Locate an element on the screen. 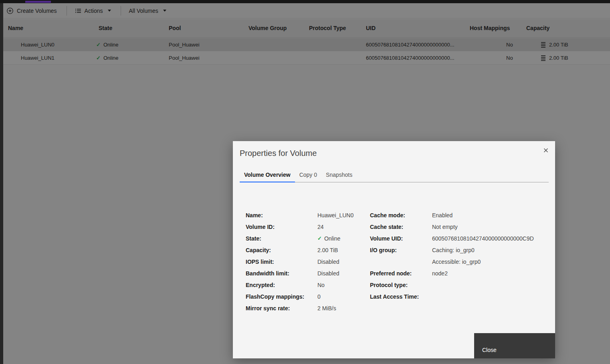 The width and height of the screenshot is (610, 364). property-value: ✓ Online is located at coordinates (329, 239).